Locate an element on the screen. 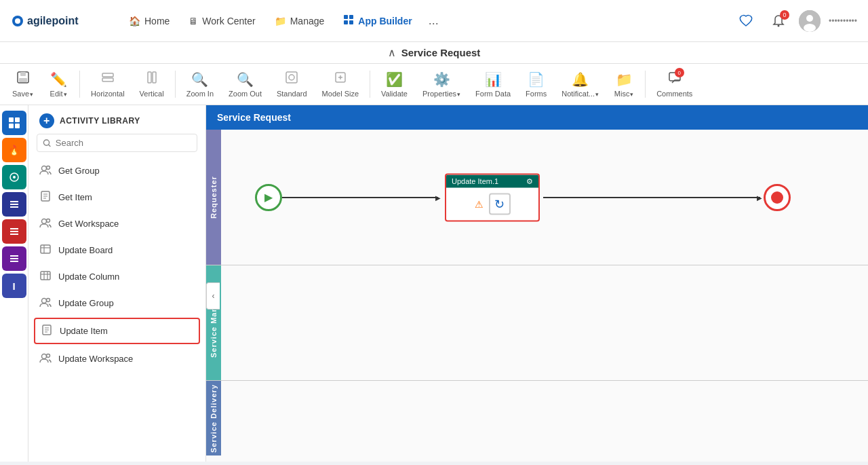 The height and width of the screenshot is (465, 868). edit-button: ✏️ Edit▾ is located at coordinates (58, 84).